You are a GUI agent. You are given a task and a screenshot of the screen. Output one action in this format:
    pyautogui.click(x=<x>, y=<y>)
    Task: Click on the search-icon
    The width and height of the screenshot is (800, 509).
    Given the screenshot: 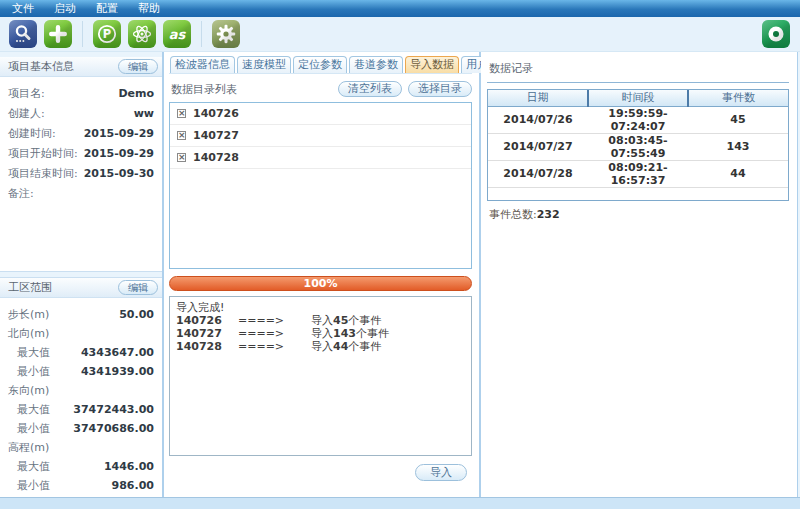 What is the action you would take?
    pyautogui.click(x=23, y=34)
    